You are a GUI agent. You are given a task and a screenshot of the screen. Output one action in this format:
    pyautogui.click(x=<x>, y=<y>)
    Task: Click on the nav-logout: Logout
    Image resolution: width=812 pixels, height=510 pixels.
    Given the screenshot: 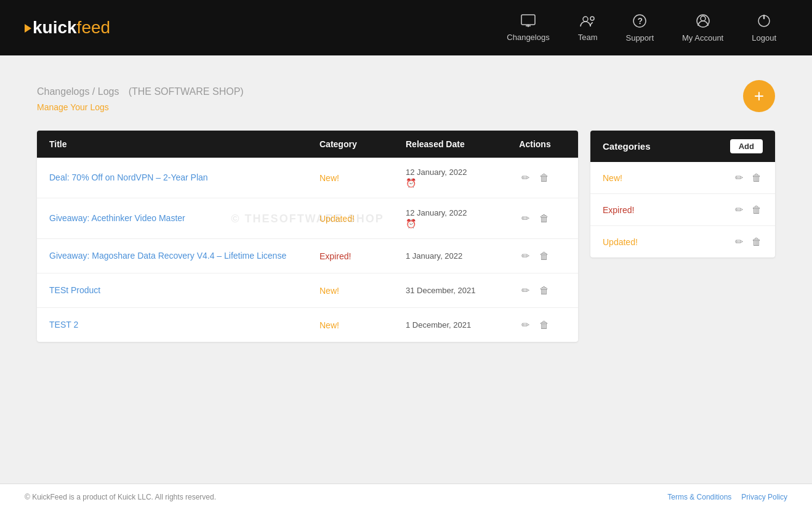 What is the action you would take?
    pyautogui.click(x=764, y=28)
    